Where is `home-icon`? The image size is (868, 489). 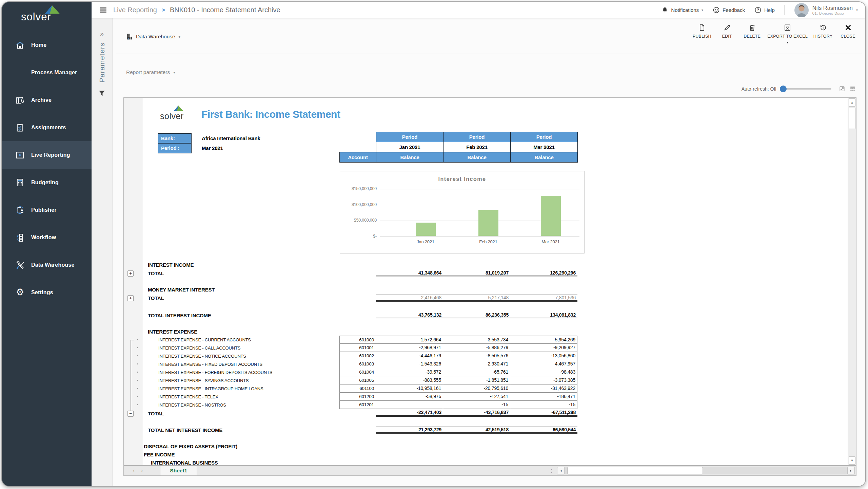 home-icon is located at coordinates (20, 45).